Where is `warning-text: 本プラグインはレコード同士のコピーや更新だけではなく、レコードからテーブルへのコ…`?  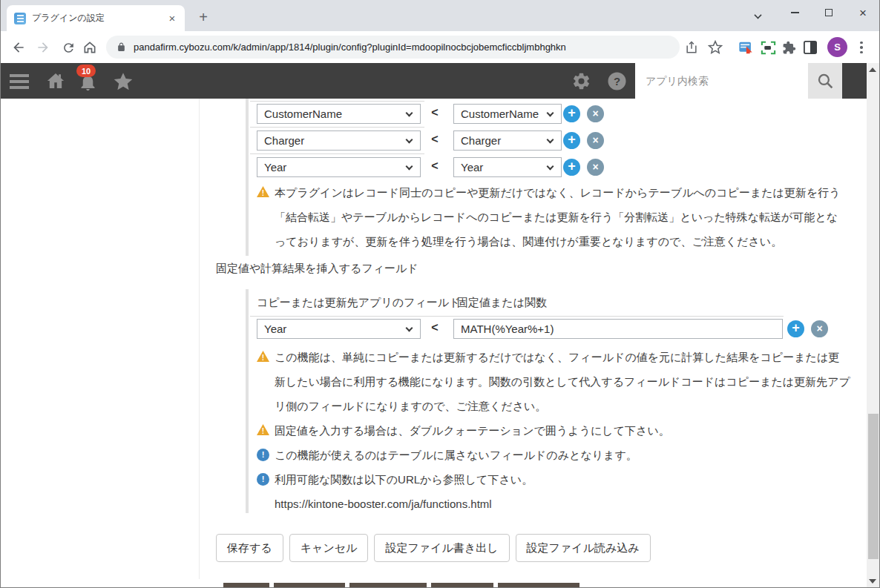
warning-text: 本プラグインはレコード同士のコピーや更新だけではなく、レコードからテーブルへのコ… is located at coordinates (558, 217).